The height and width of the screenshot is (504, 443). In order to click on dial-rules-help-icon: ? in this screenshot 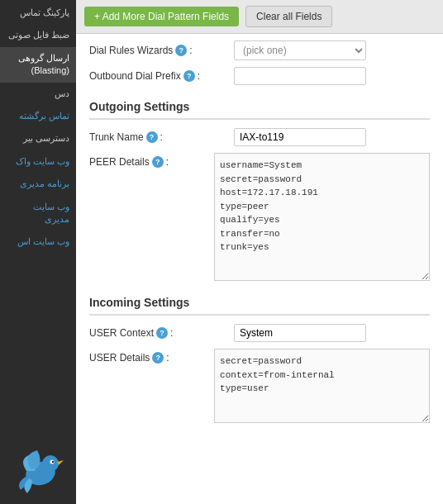, I will do `click(181, 50)`.